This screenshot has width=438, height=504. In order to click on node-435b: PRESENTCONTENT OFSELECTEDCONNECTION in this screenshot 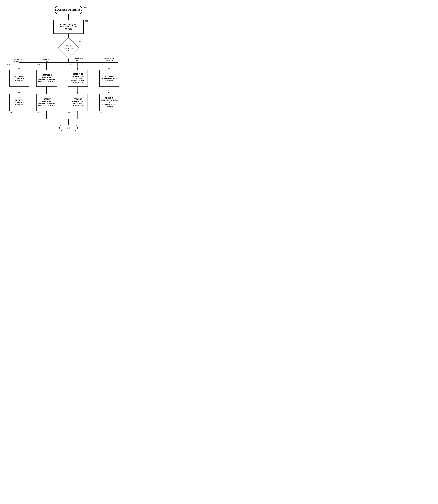, I will do `click(78, 102)`.